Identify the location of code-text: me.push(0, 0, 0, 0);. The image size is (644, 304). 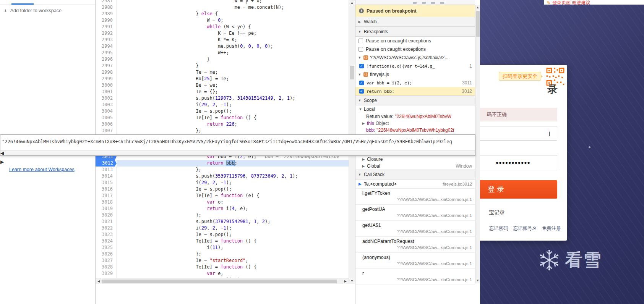
(232, 47).